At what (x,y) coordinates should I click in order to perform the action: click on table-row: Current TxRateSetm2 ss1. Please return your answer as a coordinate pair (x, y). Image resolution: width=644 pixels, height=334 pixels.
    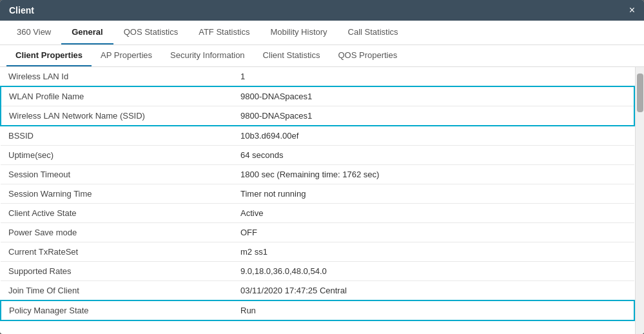
    Looking at the image, I should click on (317, 252).